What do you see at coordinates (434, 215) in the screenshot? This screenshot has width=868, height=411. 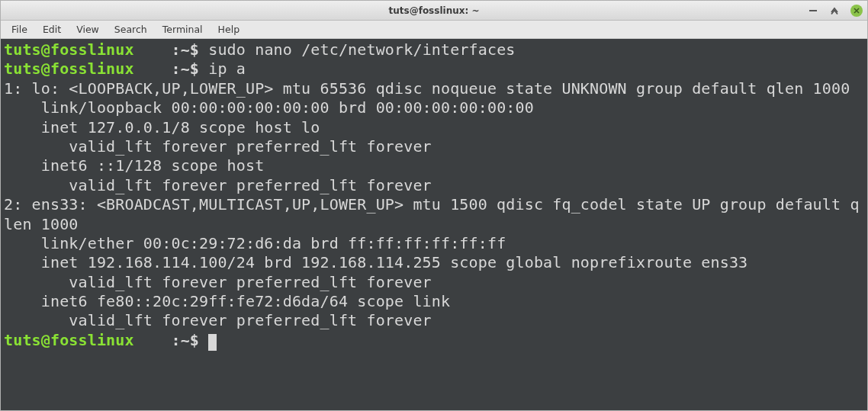 I see `output-line: 2: ens33: <BROADCAST,MULTICAST,UP,LOWER_…` at bounding box center [434, 215].